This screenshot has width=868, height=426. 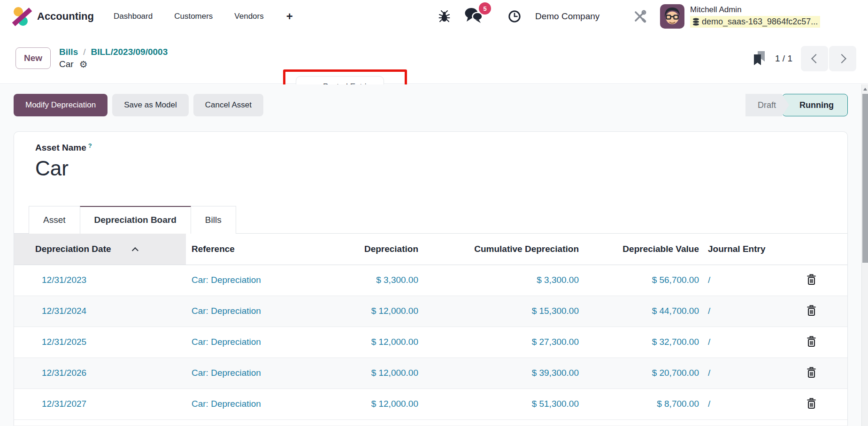 What do you see at coordinates (767, 105) in the screenshot?
I see `status-draft: Draft` at bounding box center [767, 105].